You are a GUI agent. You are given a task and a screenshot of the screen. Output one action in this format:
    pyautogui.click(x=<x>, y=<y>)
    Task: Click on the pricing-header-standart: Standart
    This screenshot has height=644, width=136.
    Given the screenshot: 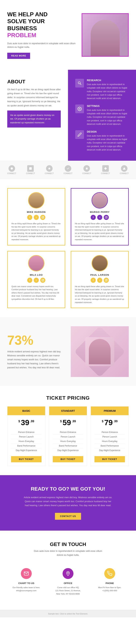 What is the action you would take?
    pyautogui.click(x=68, y=411)
    